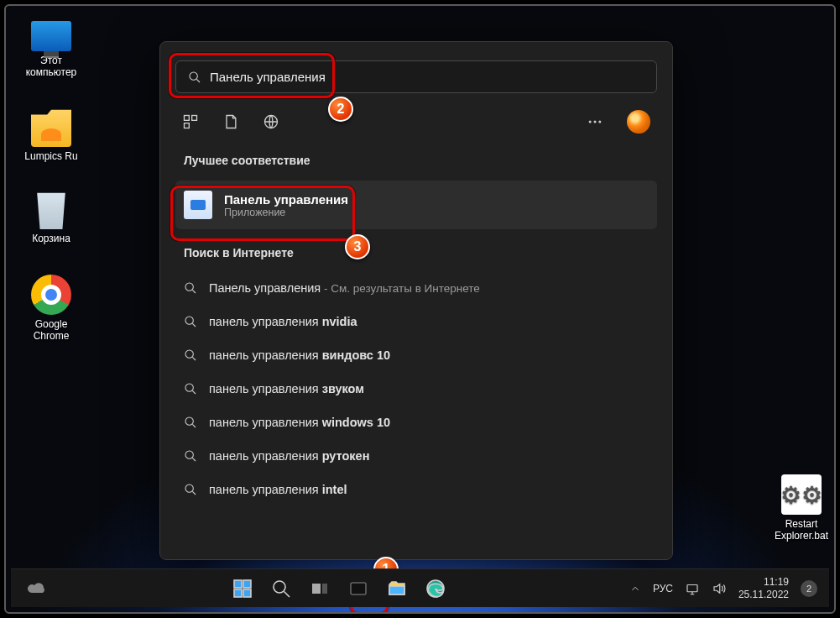 This screenshot has width=840, height=618. What do you see at coordinates (635, 589) in the screenshot?
I see `tray-chevron-up-icon` at bounding box center [635, 589].